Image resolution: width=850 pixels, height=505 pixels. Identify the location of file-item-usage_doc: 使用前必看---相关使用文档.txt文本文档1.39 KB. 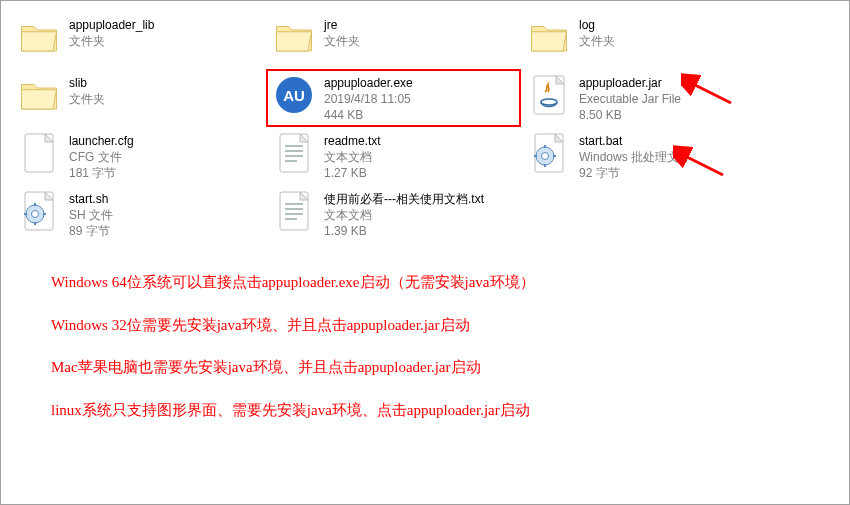
(394, 214).